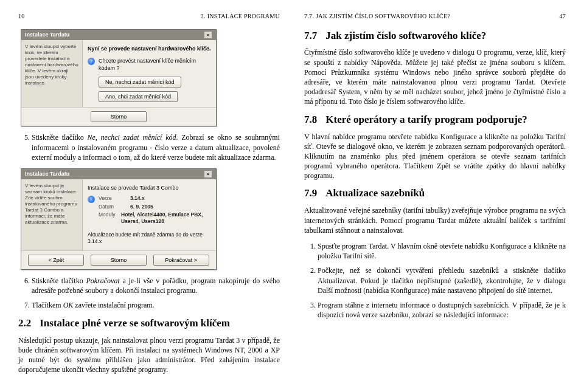 The height and width of the screenshot is (392, 584). I want to click on right-header: 7.7. JAK ZJISTÍM ČÍSLO SOFTWAROVÉHO KLÍČ…, so click(435, 16).